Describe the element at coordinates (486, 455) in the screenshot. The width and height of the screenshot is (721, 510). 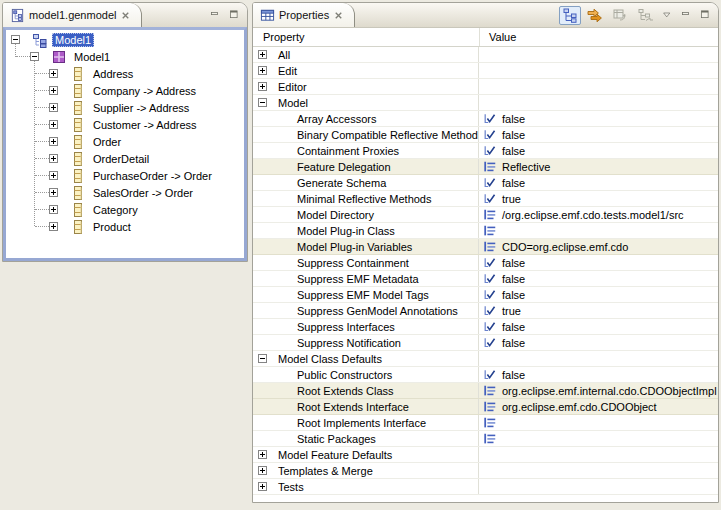
I see `category-row: Model Feature Defaults` at that location.